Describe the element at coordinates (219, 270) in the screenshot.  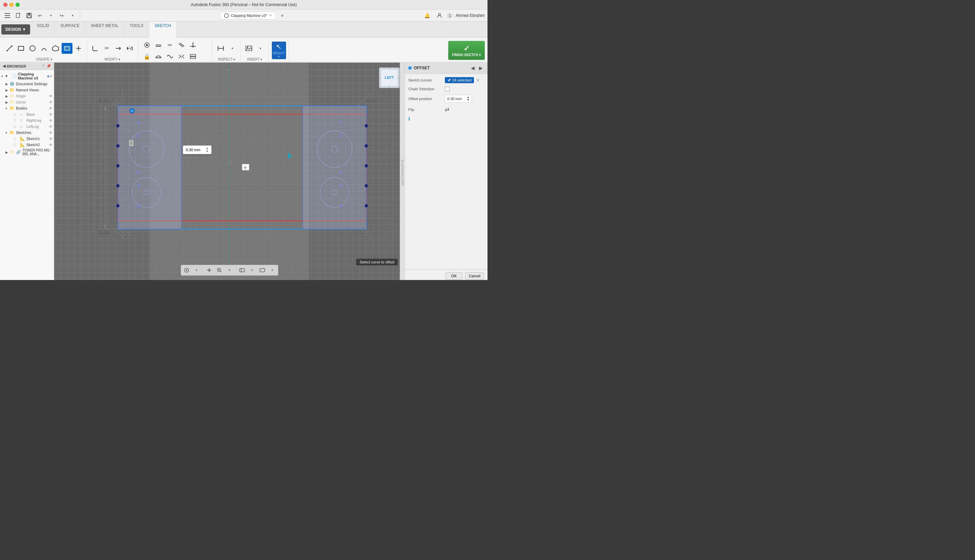
I see `zoom-btn` at that location.